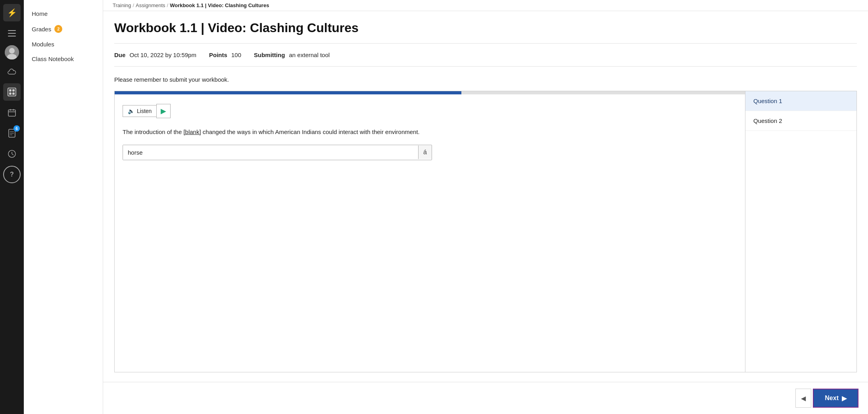 Image resolution: width=868 pixels, height=414 pixels. What do you see at coordinates (12, 92) in the screenshot?
I see `quiz-icon` at bounding box center [12, 92].